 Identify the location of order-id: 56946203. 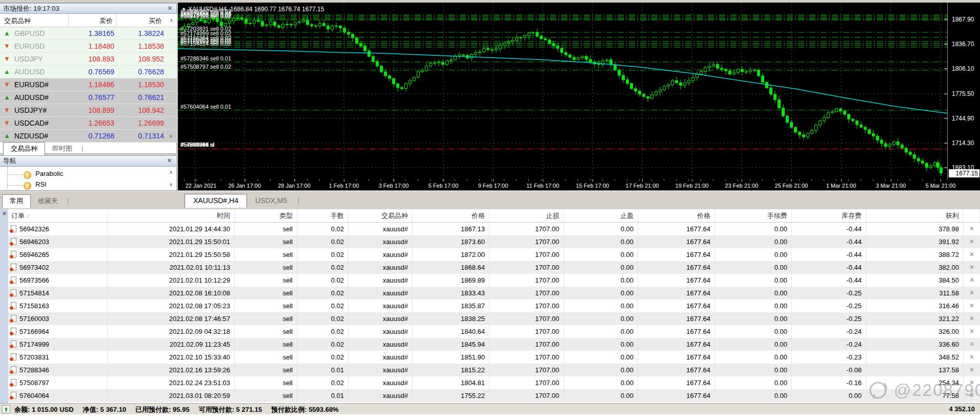
(34, 242).